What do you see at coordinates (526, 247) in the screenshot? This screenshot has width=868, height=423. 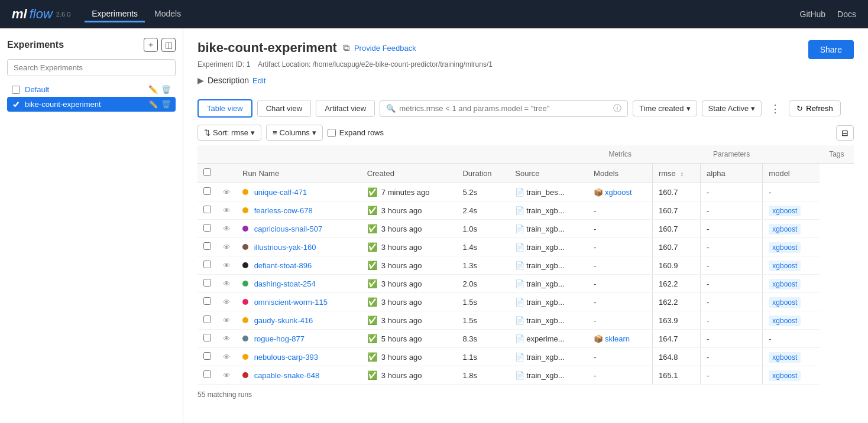 I see `table-row: 👁 illustrious-yak-160 ✅ 3 hours ago 1.4s…` at bounding box center [526, 247].